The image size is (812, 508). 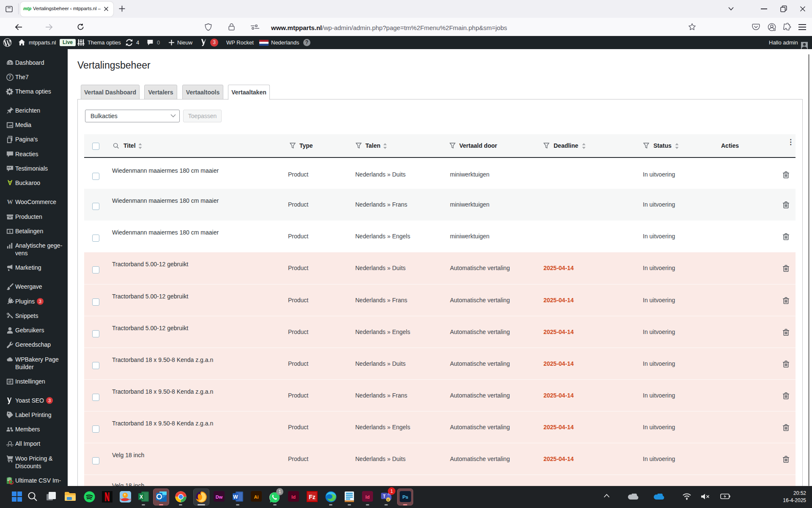 What do you see at coordinates (388, 500) in the screenshot?
I see `svg-text: c` at bounding box center [388, 500].